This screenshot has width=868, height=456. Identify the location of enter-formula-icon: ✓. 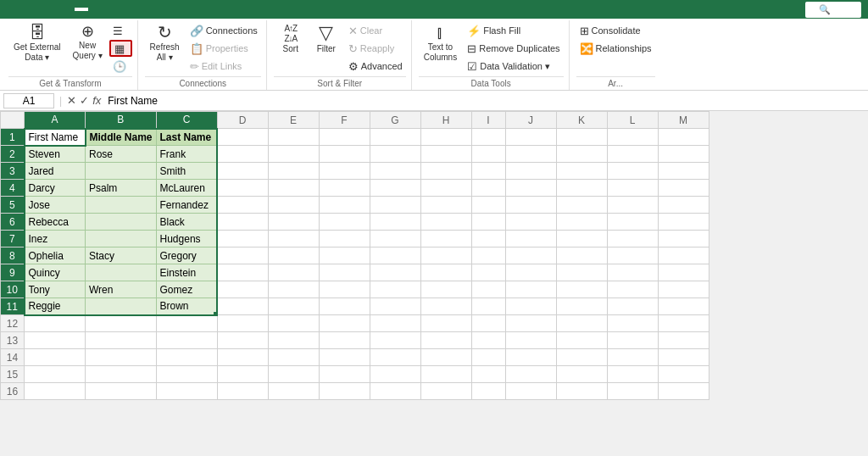
(85, 100).